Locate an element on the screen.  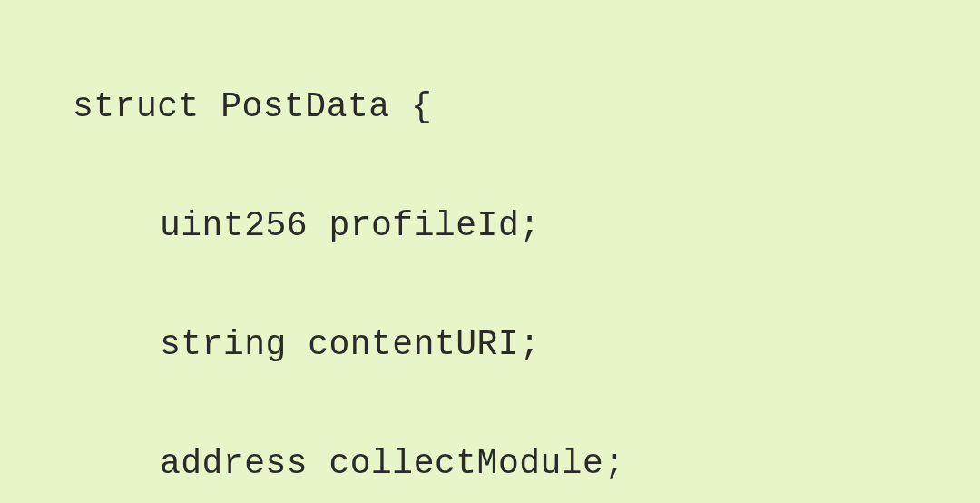
field-name: contentURI is located at coordinates (414, 345).